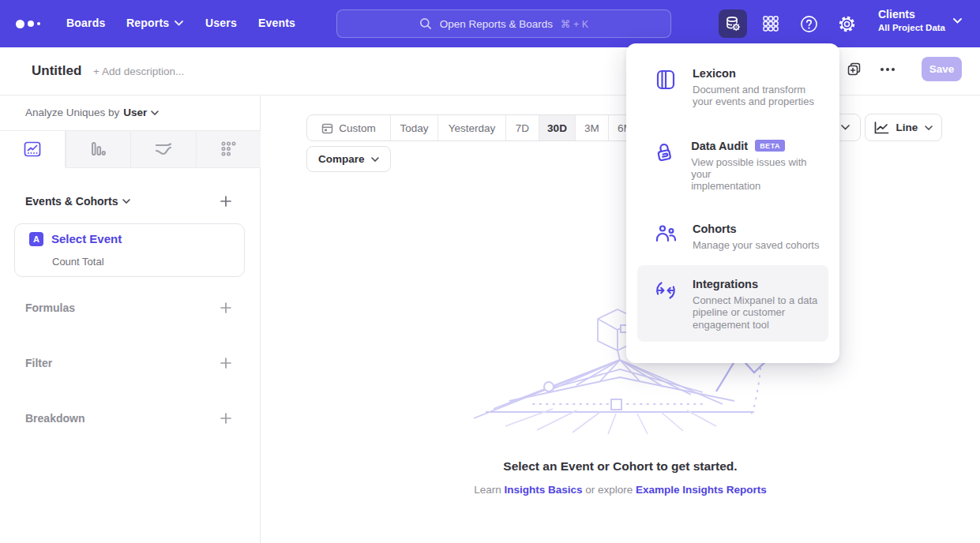 The height and width of the screenshot is (543, 980). What do you see at coordinates (163, 150) in the screenshot?
I see `tab-flows` at bounding box center [163, 150].